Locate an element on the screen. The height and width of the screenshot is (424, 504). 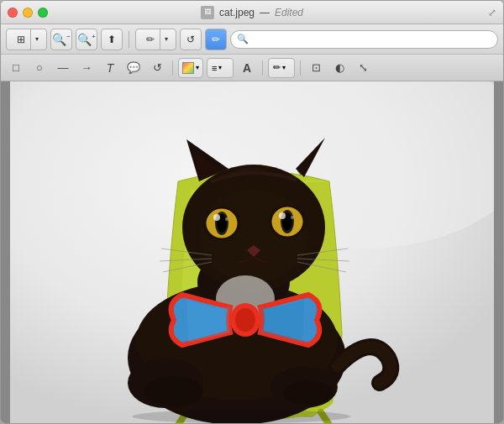
arrow-tool: → is located at coordinates (87, 68).